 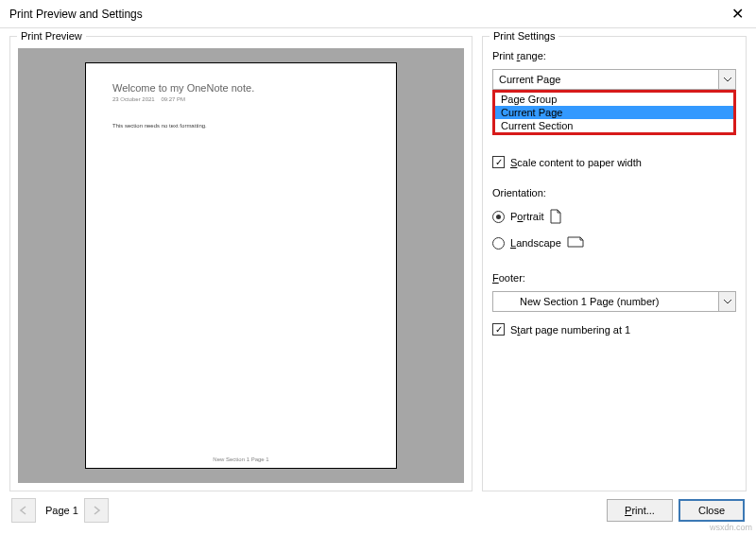 I want to click on dropdown-item-page-group: Page Group, so click(x=614, y=99).